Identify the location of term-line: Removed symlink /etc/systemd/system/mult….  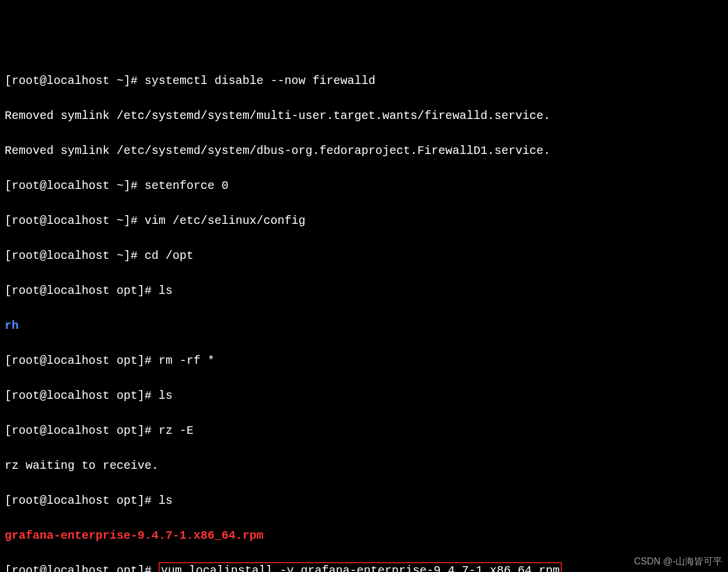
(364, 116).